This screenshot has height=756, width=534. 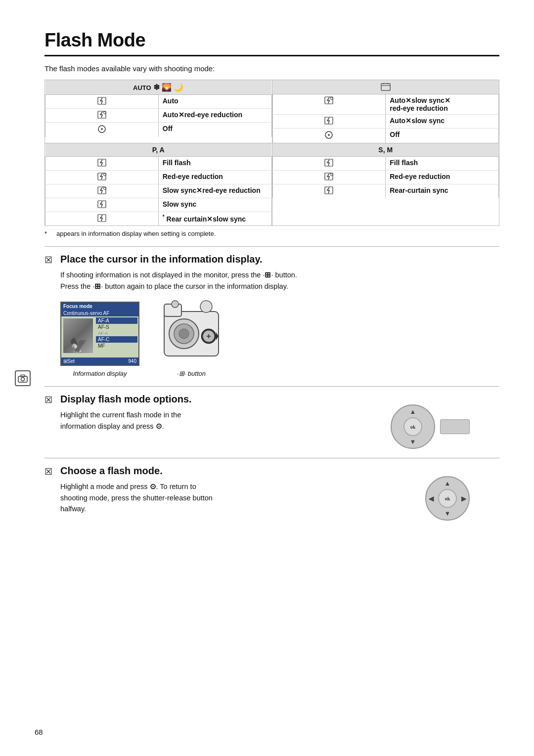 What do you see at coordinates (23, 378) in the screenshot?
I see `camera-mode-icon` at bounding box center [23, 378].